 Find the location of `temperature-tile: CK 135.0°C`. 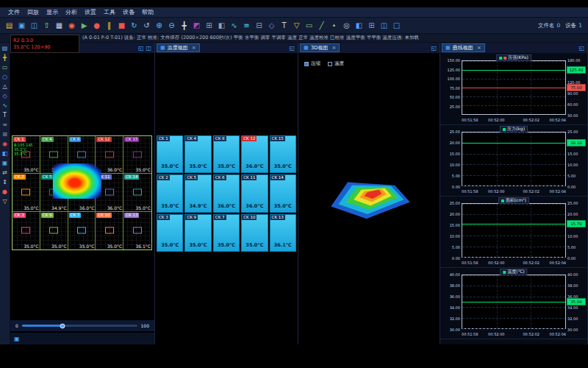

temperature-tile: CK 135.0°C is located at coordinates (170, 155).